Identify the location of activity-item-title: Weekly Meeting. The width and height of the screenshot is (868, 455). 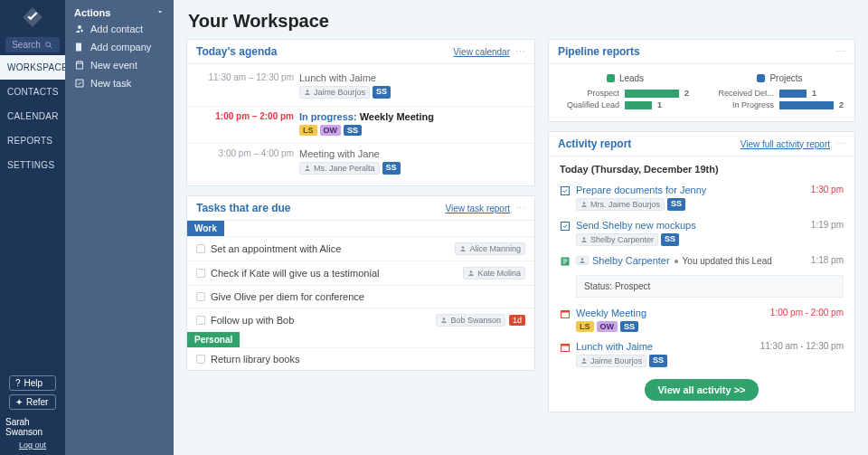
(611, 313).